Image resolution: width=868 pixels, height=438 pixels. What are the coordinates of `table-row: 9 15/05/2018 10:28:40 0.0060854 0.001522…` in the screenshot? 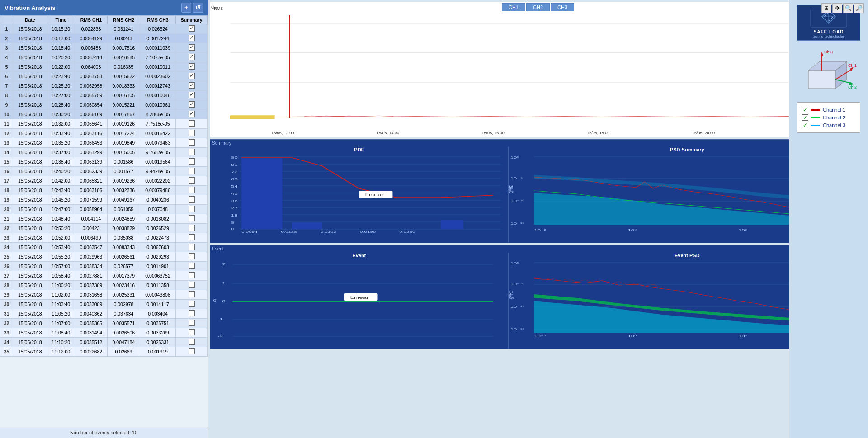 It's located at (104, 105).